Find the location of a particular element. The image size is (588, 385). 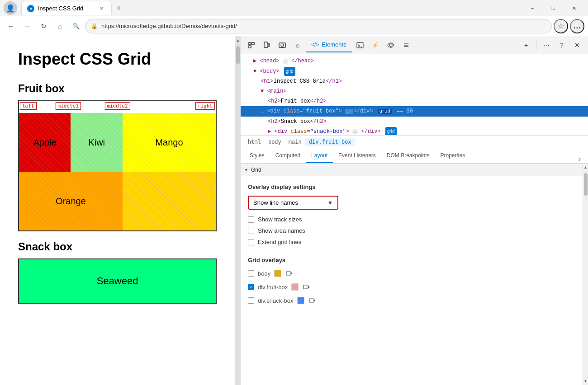

dt-more-btn: ⋯ is located at coordinates (546, 45).